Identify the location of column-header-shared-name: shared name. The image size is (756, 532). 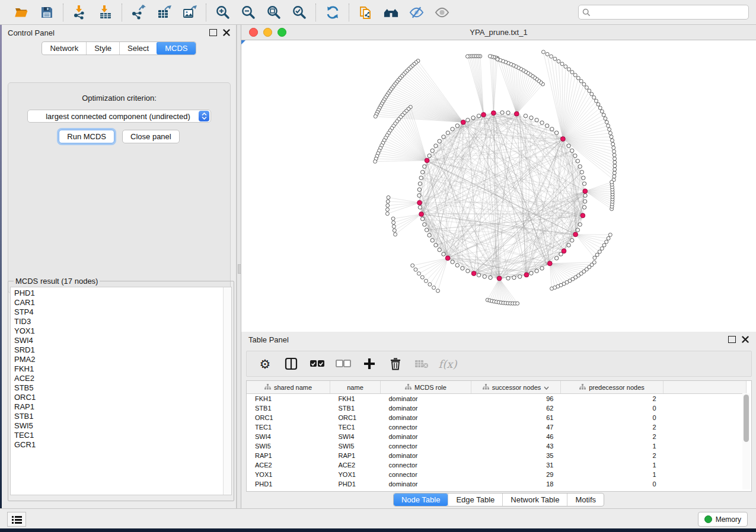
(288, 387).